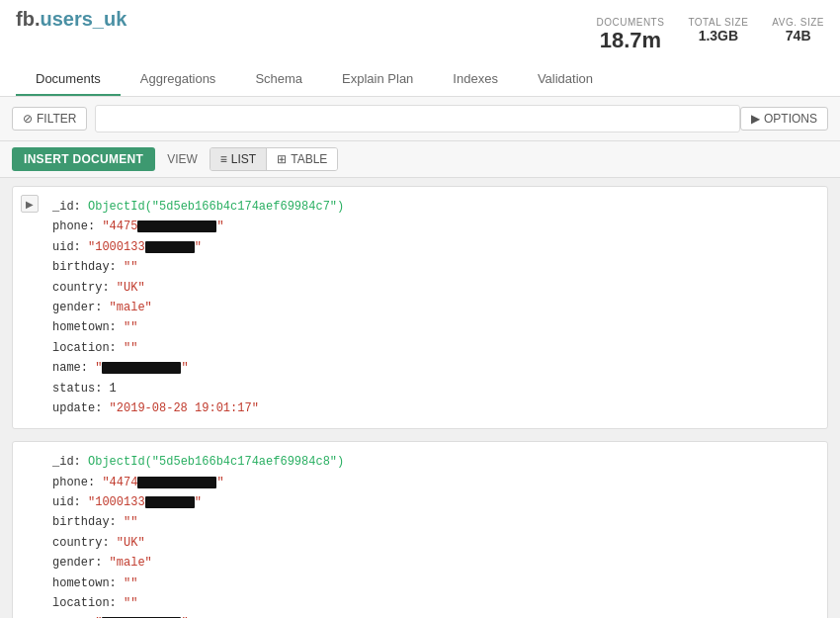 This screenshot has height=618, width=840. Describe the element at coordinates (274, 159) in the screenshot. I see `view-toggle: ≡ LIST ⊞ TABLE` at that location.